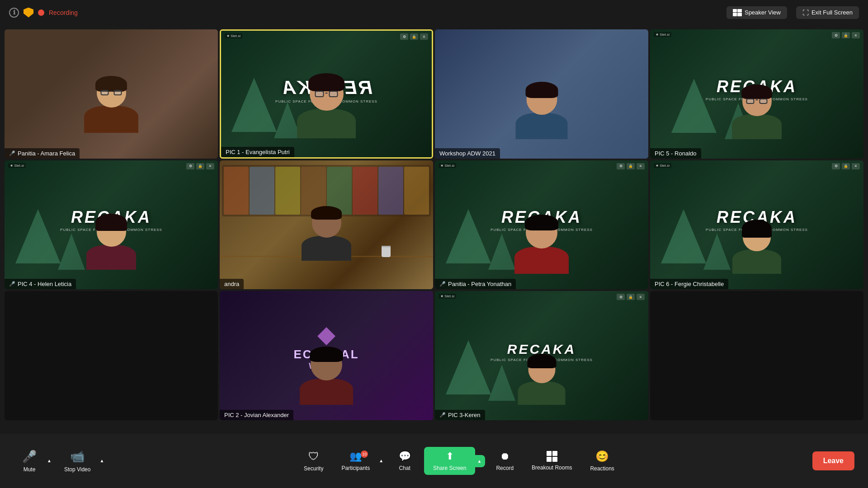 This screenshot has height=488, width=868. Describe the element at coordinates (675, 154) in the screenshot. I see `name-label-ronaldo: PIC 5 - Ronaldo` at that location.